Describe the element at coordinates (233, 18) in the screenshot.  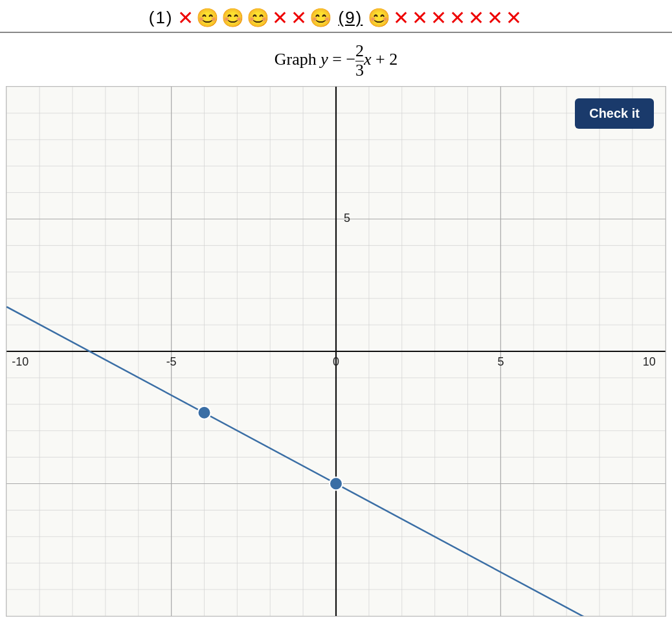
I see `icon-smile-2: 😊` at that location.